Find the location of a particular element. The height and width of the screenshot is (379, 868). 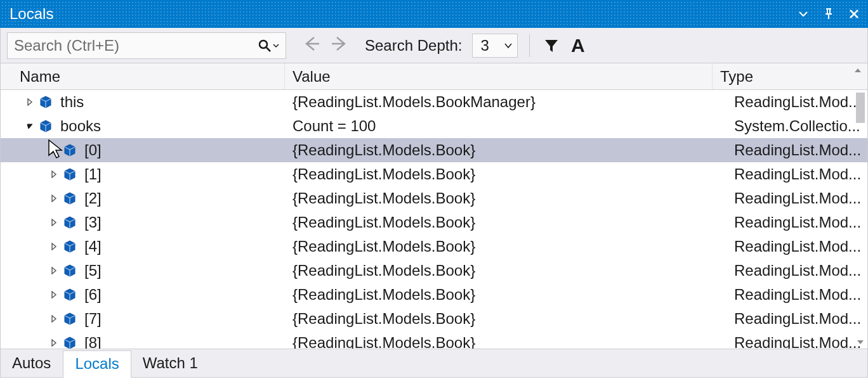

cell-name: [7] is located at coordinates (143, 319).